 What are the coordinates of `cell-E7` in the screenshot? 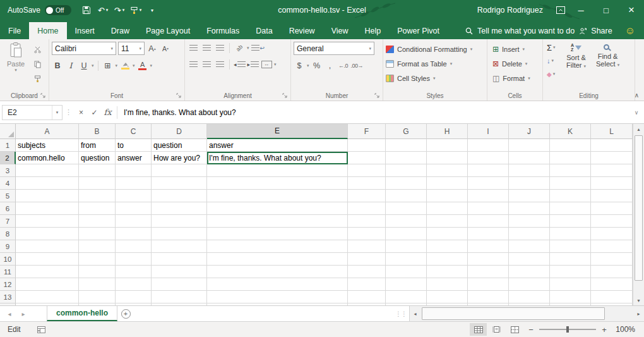 It's located at (278, 221).